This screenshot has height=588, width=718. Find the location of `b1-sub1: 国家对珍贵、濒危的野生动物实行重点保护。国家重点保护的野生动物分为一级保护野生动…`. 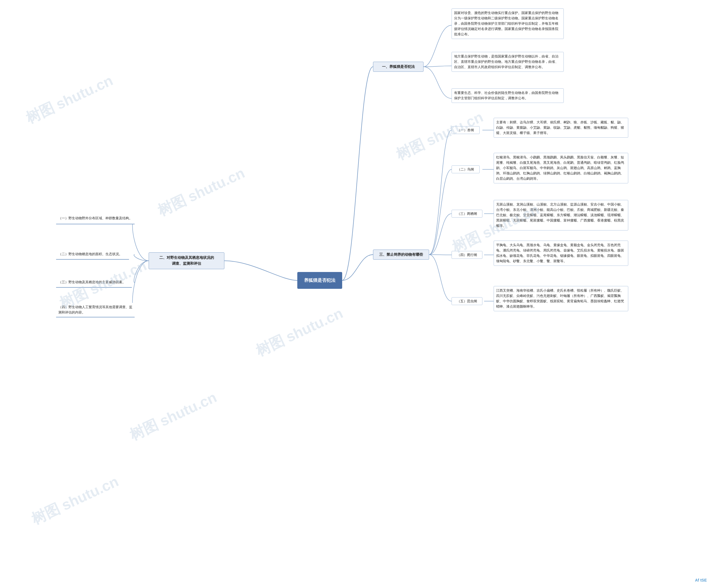

b1-sub1: 国家对珍贵、濒危的野生动物实行重点保护。国家重点保护的野生动物分为一级保护野生动… is located at coordinates (508, 24).